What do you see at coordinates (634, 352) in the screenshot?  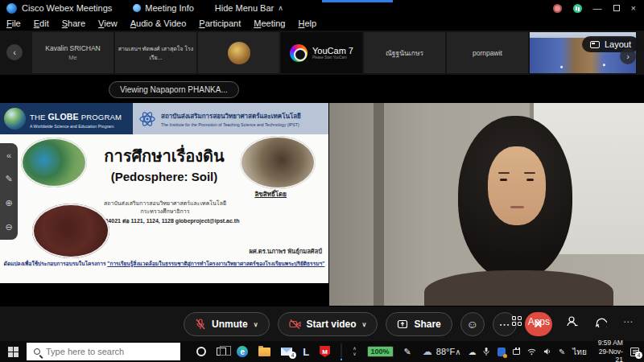 I see `notification-center-icon: 4` at bounding box center [634, 352].